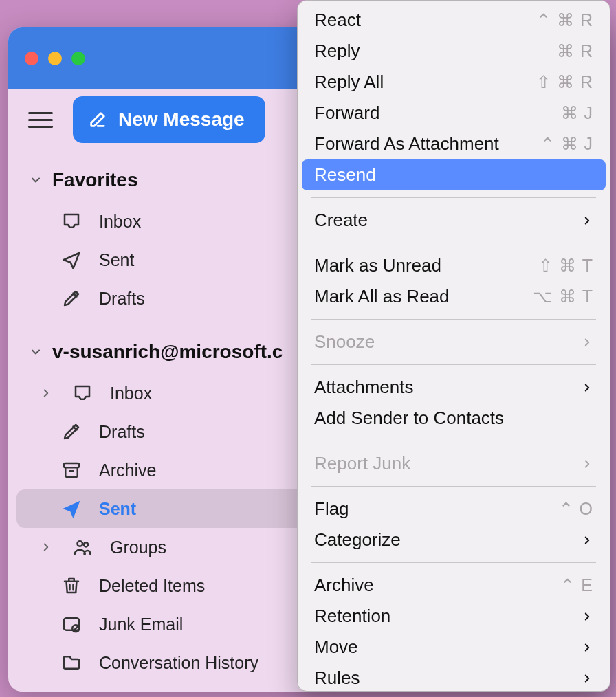  Describe the element at coordinates (454, 678) in the screenshot. I see `menu-rules: Rules` at that location.